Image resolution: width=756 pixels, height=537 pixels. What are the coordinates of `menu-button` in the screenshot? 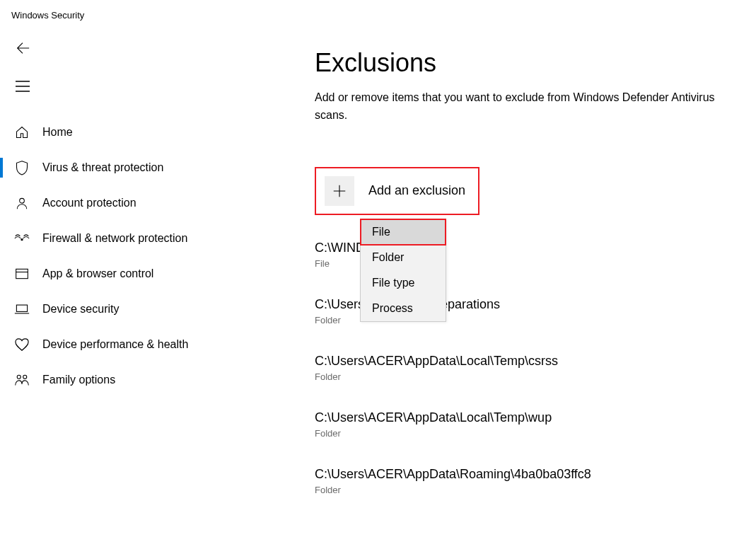 It's located at (23, 86).